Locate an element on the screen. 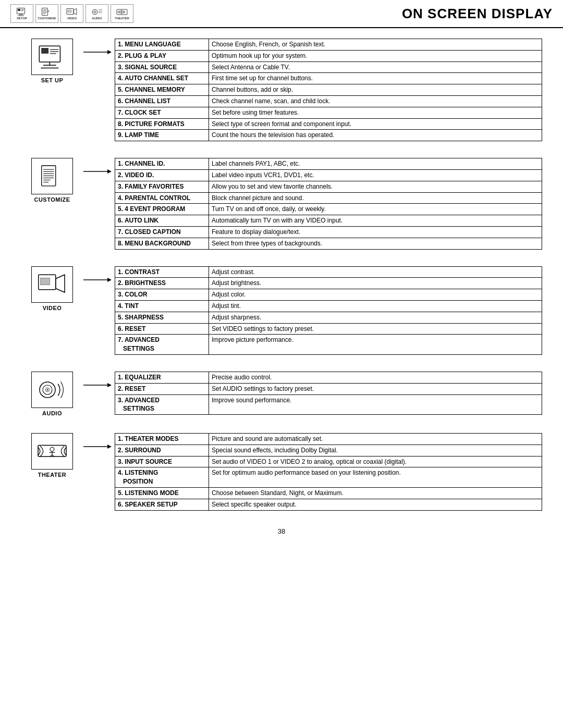 This screenshot has height=728, width=563. theater-section: THEATER 1. THEATER MODES Picture and sou… is located at coordinates (282, 472).